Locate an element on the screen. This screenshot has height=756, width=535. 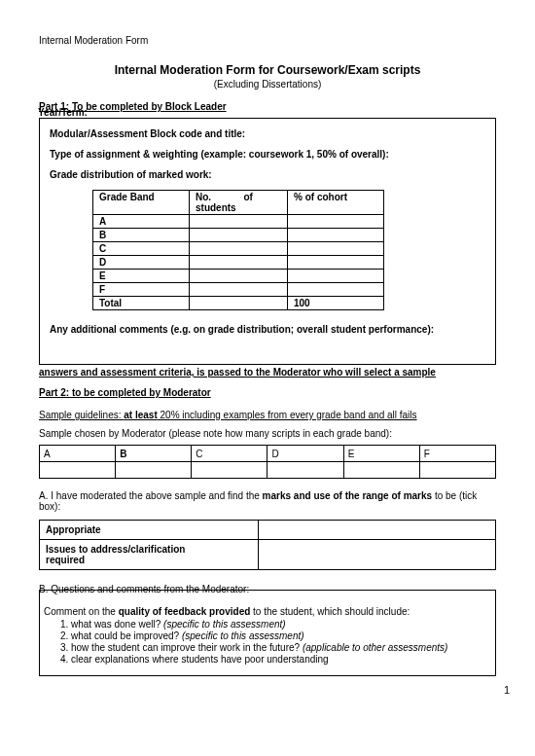
comment-item-2: what could be improved? (specific to thi… is located at coordinates (281, 636).